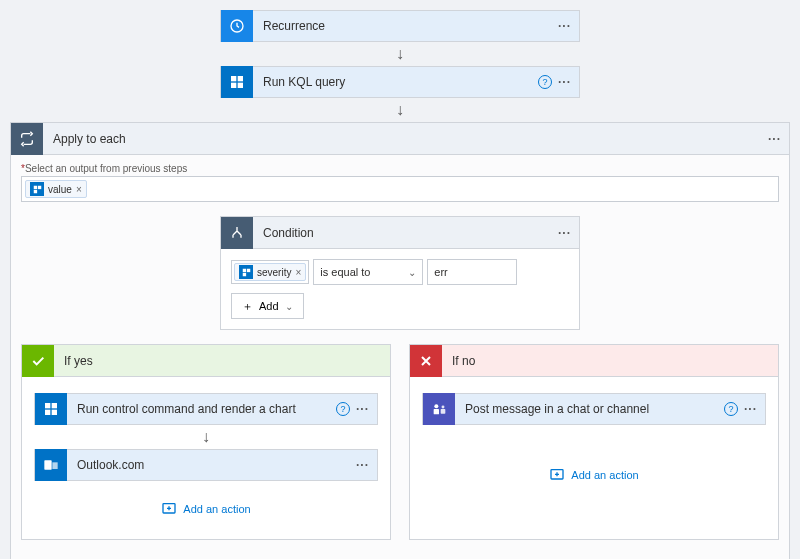 The image size is (800, 559). Describe the element at coordinates (594, 409) in the screenshot. I see `step-post-teams-message: Post message in a chat or channel ? ···` at that location.